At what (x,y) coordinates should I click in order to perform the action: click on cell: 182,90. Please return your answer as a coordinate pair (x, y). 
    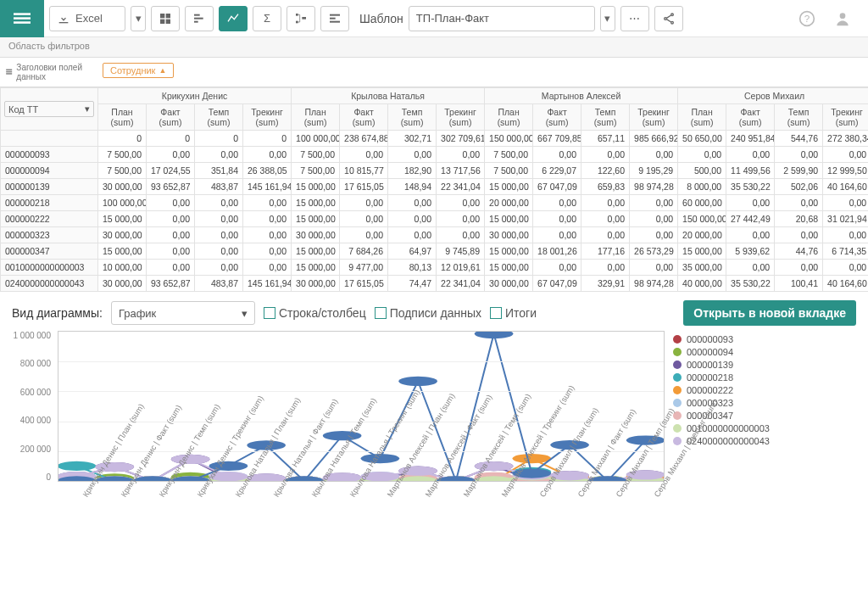
    Looking at the image, I should click on (412, 171).